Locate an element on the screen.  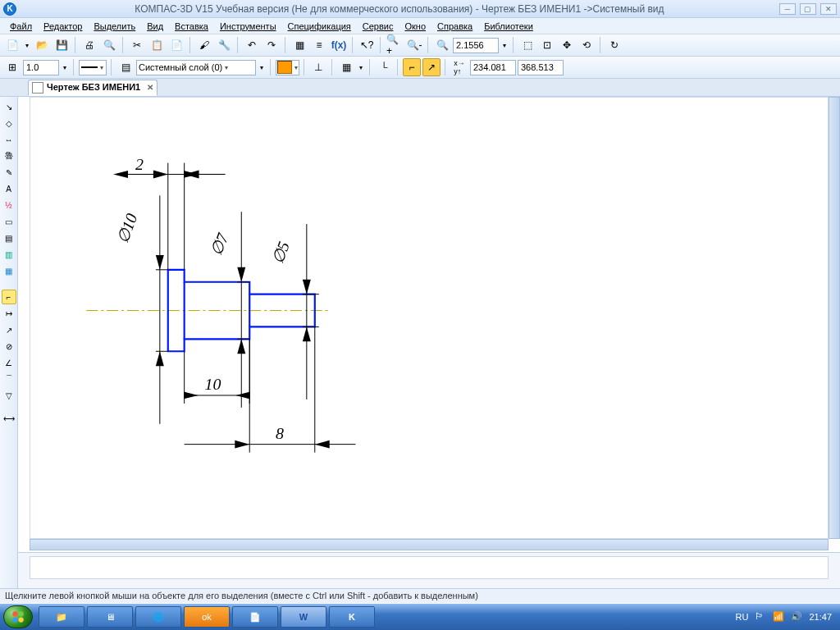
zoom-scale-button: 🔍 is located at coordinates (442, 45).